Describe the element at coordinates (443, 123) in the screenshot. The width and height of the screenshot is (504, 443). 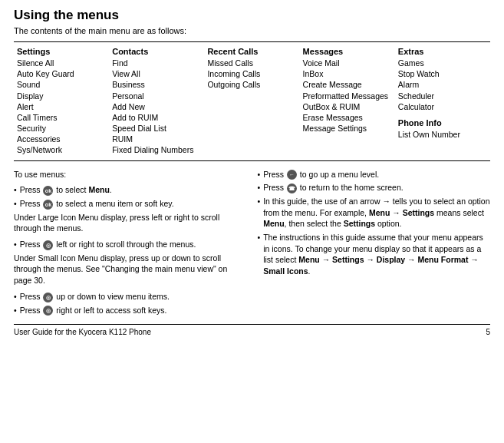
I see `col-header-phone-info: Phone Info` at that location.